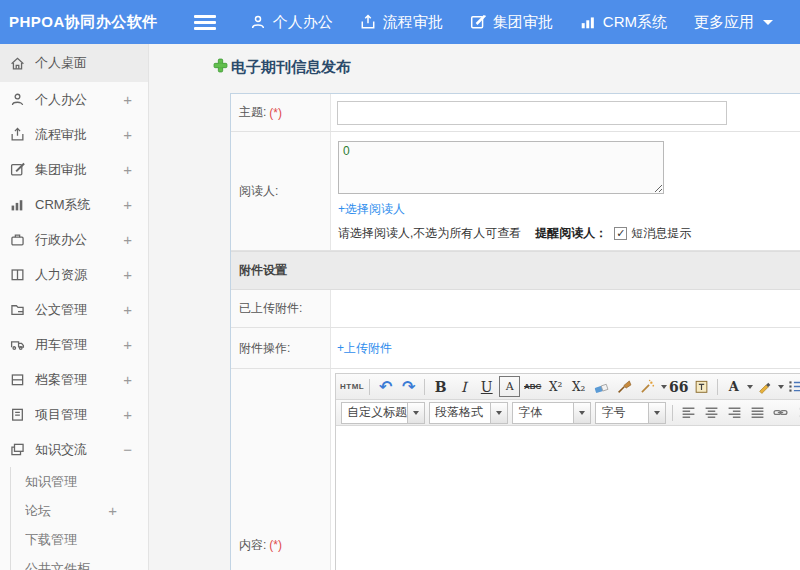 Image resolution: width=800 pixels, height=570 pixels. Describe the element at coordinates (514, 234) in the screenshot. I see `readers-note: 请选择阅读人,不选为所有人可查看 提醒阅读人： ✓ 短消息提示` at that location.